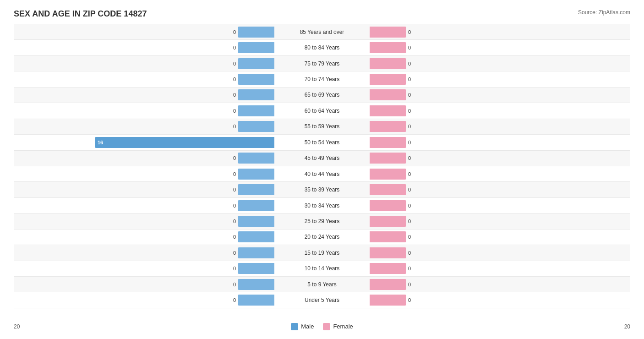 This screenshot has width=644, height=339. What do you see at coordinates (295, 327) in the screenshot?
I see `legend-box-male` at bounding box center [295, 327].